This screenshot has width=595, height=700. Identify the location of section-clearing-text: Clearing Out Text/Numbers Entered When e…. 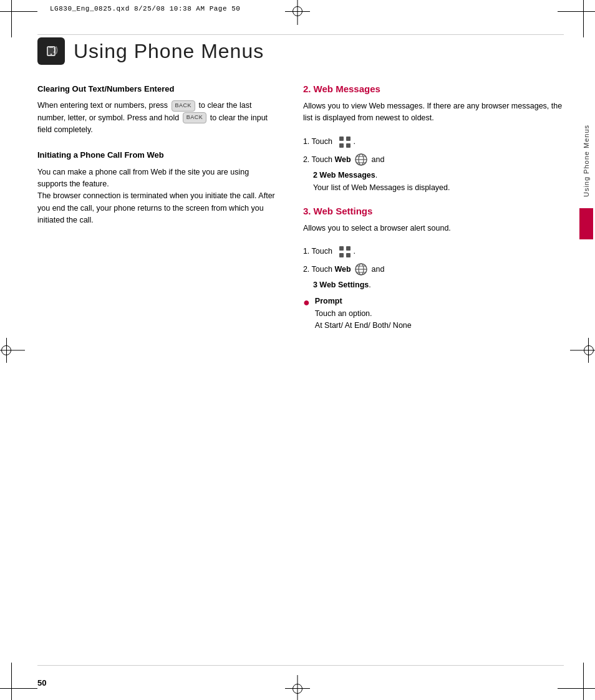
(158, 110).